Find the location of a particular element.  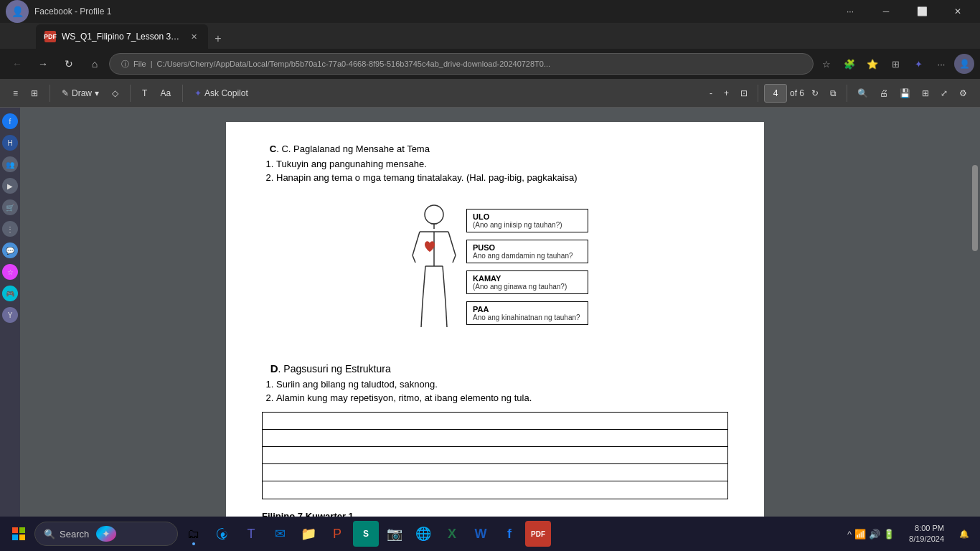

fit-page-btn: ⊡ is located at coordinates (744, 93).